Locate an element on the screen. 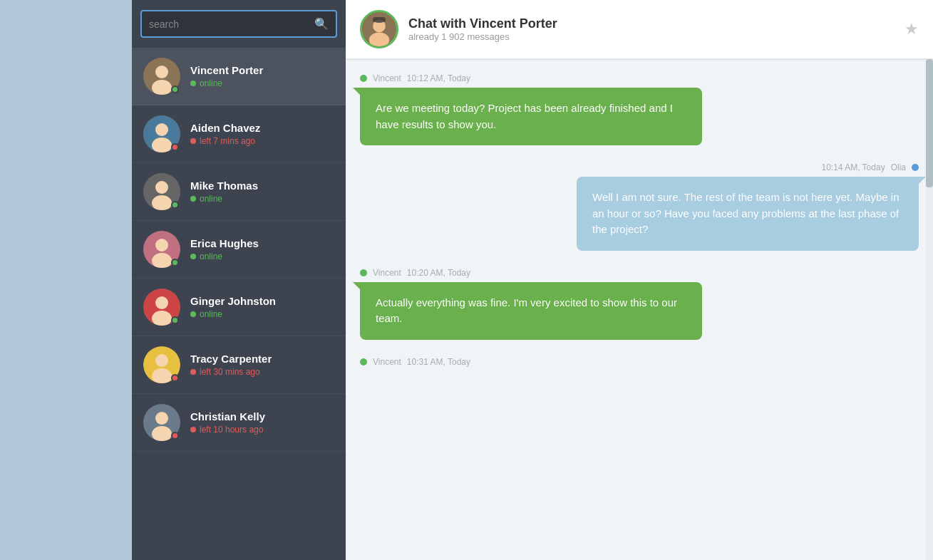 The width and height of the screenshot is (933, 560). contact-status-christian-kelly: left 10 hours ago is located at coordinates (228, 430).